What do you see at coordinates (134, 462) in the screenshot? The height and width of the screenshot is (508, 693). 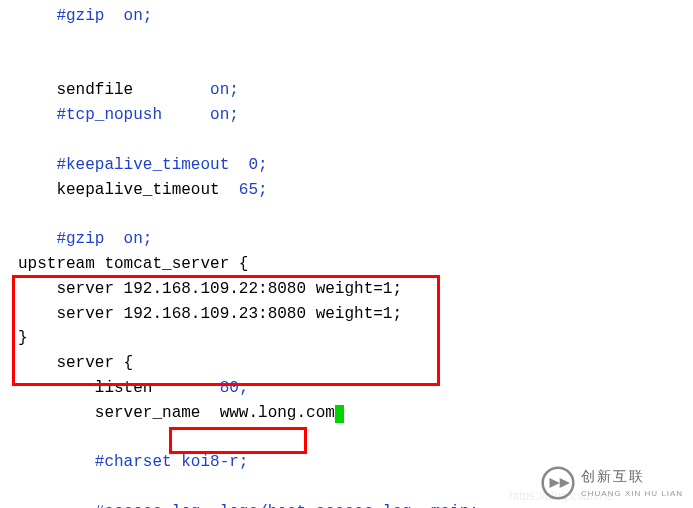 I see `comment-charset: #charset` at bounding box center [134, 462].